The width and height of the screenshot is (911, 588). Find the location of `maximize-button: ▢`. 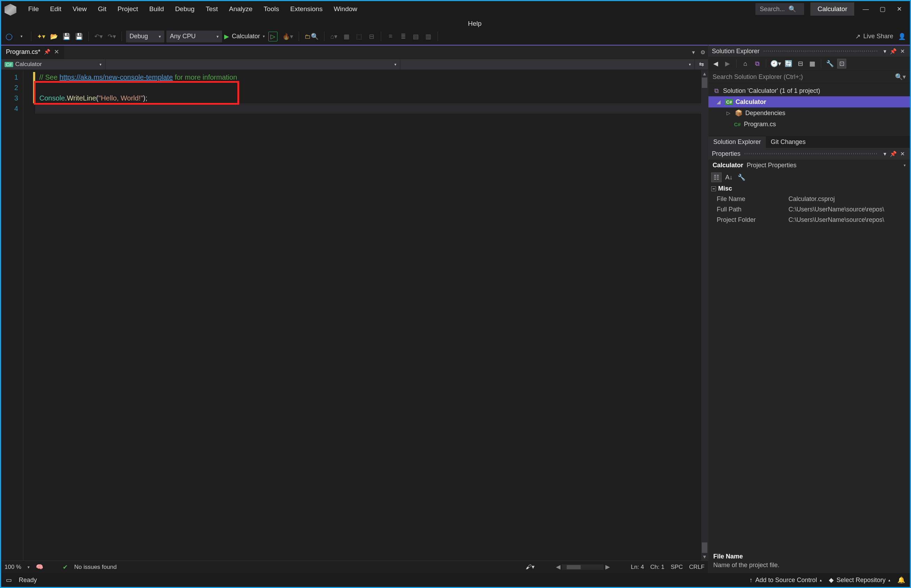

maximize-button: ▢ is located at coordinates (883, 9).